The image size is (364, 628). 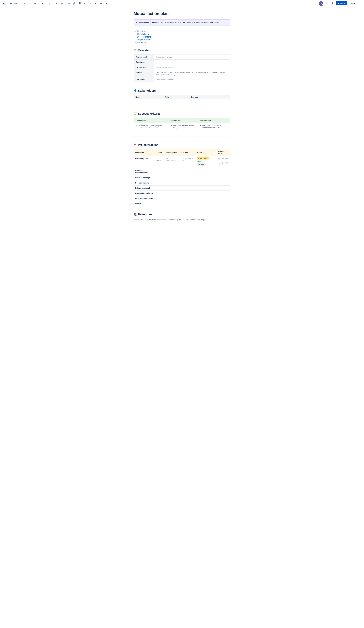 What do you see at coordinates (74, 3) in the screenshot?
I see `link-button: 🔗` at bounding box center [74, 3].